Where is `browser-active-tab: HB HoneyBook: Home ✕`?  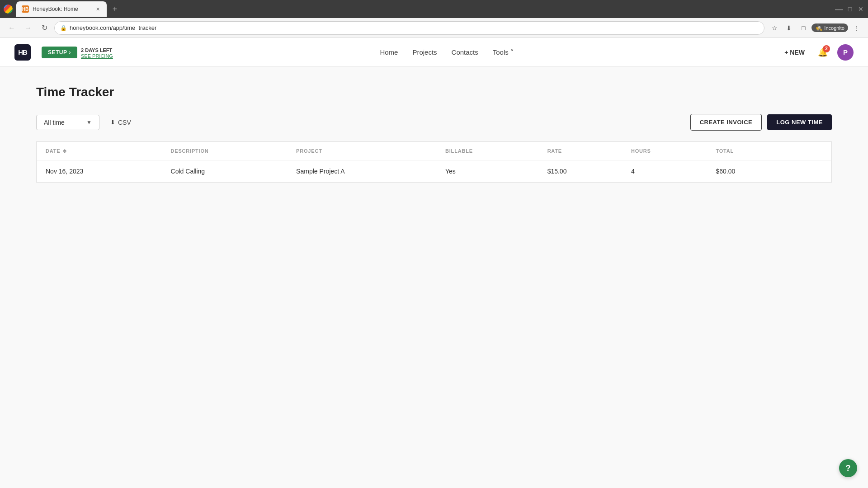
browser-active-tab: HB HoneyBook: Home ✕ is located at coordinates (61, 9).